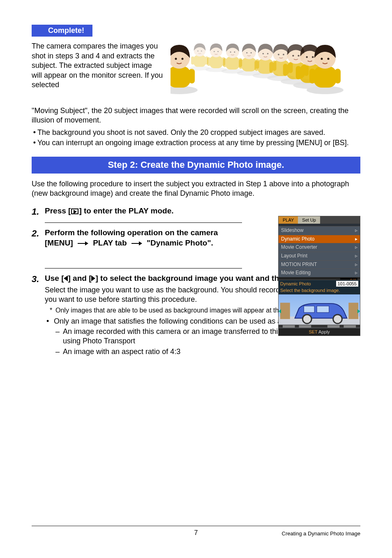 Image resolution: width=392 pixels, height=558 pixels. What do you see at coordinates (319, 273) in the screenshot?
I see `menu-item: Movie Editing▹` at bounding box center [319, 273].